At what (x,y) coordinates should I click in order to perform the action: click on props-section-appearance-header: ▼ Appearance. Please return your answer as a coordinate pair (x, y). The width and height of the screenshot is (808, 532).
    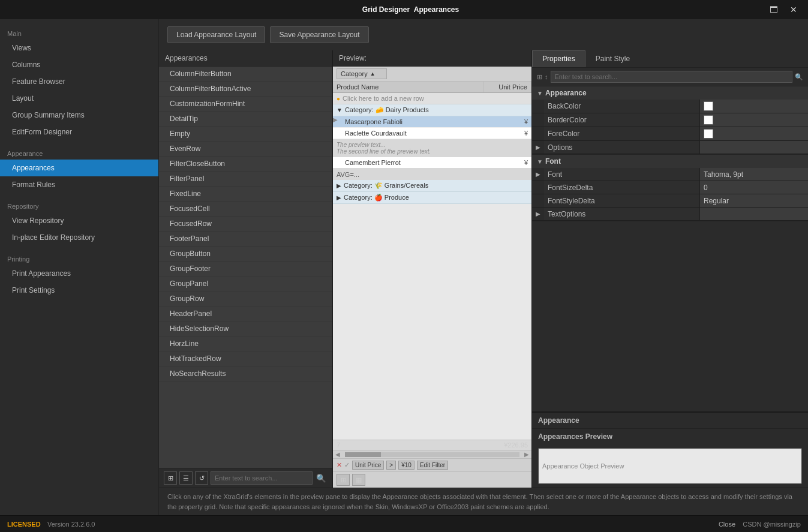
    Looking at the image, I should click on (670, 93).